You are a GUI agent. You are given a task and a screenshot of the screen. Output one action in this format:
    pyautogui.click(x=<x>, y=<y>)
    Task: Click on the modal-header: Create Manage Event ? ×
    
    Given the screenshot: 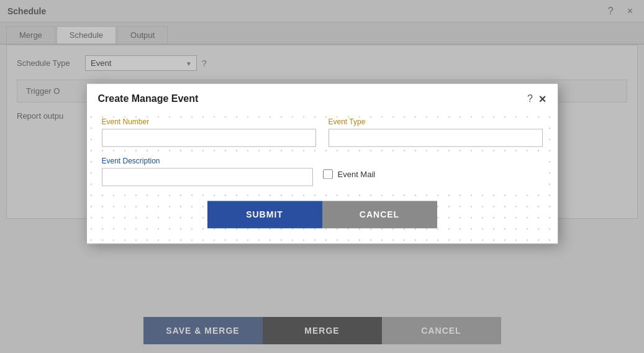 What is the action you would take?
    pyautogui.click(x=322, y=98)
    